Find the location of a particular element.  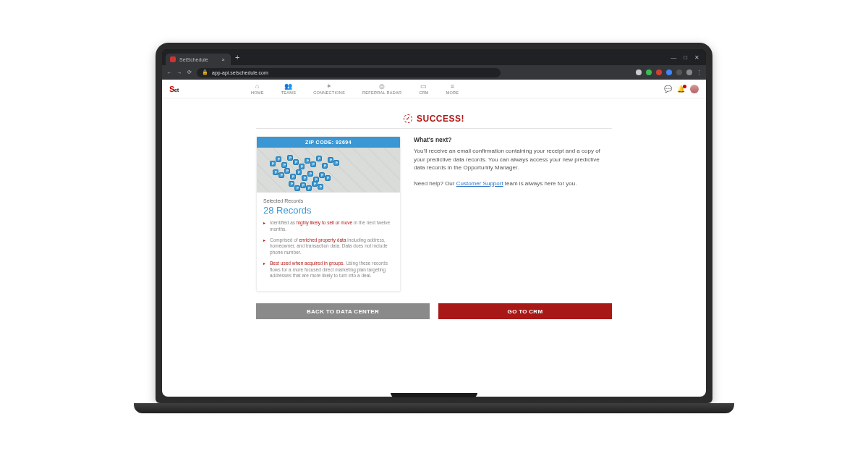

laptop-notch is located at coordinates (434, 395).